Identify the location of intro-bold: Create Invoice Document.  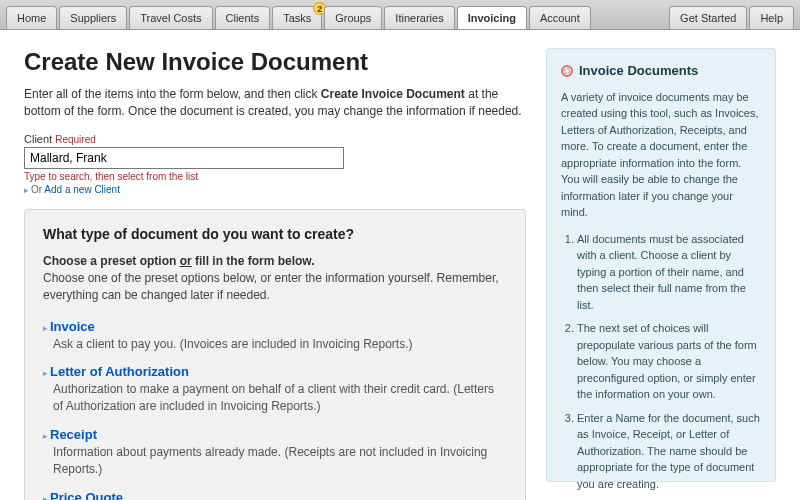
(393, 94).